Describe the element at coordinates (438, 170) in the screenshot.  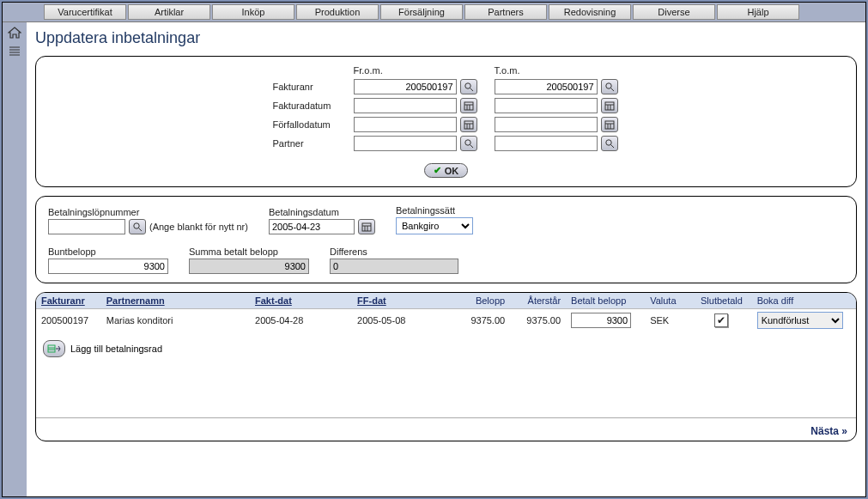
I see `check-icon: ✔` at that location.